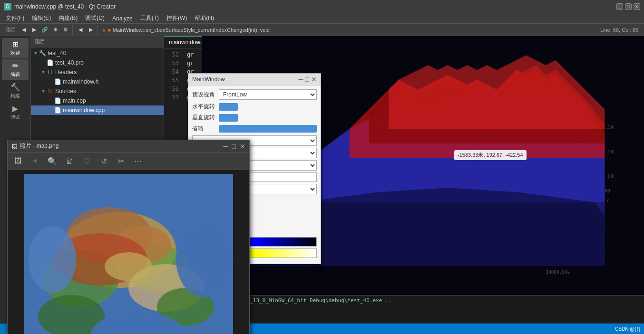 The width and height of the screenshot is (644, 334). I want to click on photo-tool-zoom: 🔍, so click(52, 161).